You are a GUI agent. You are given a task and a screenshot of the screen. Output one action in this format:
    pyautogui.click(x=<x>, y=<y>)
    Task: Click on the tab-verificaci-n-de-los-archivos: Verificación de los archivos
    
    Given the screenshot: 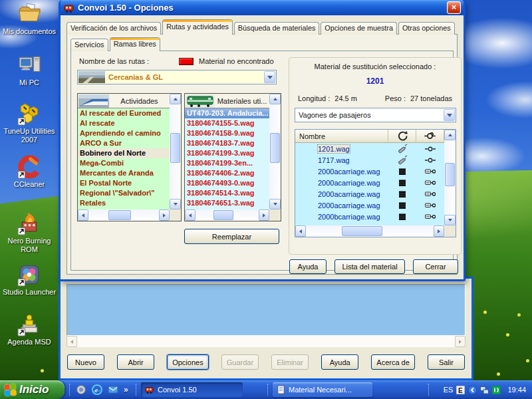 What is the action you would take?
    pyautogui.click(x=114, y=28)
    